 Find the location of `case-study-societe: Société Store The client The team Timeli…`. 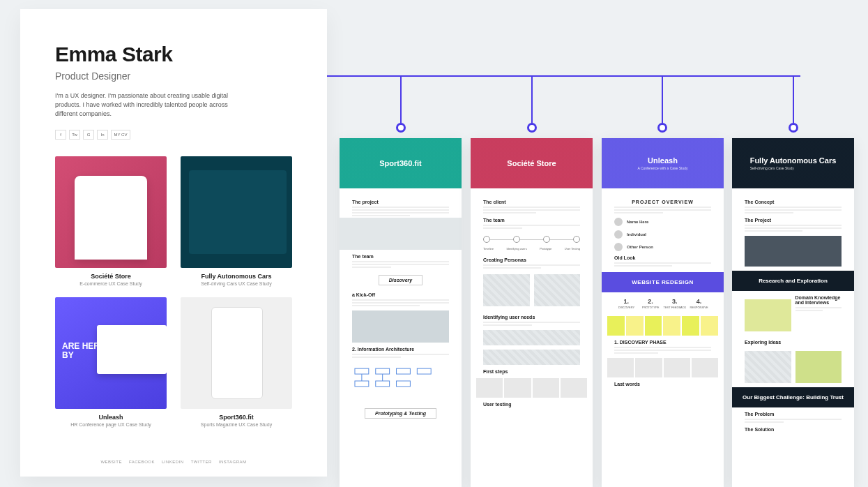

case-study-societe: Société Store The client The team Timeli… is located at coordinates (531, 313).